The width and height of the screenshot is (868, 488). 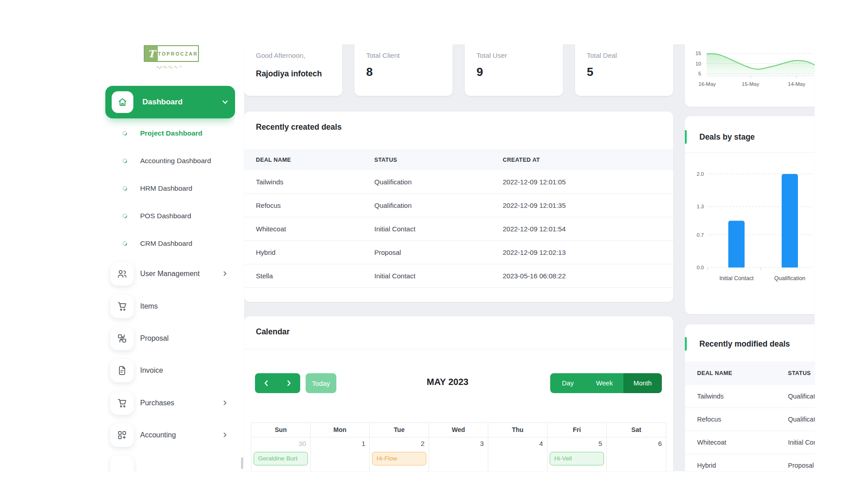 I want to click on calendar-prev-button, so click(x=266, y=383).